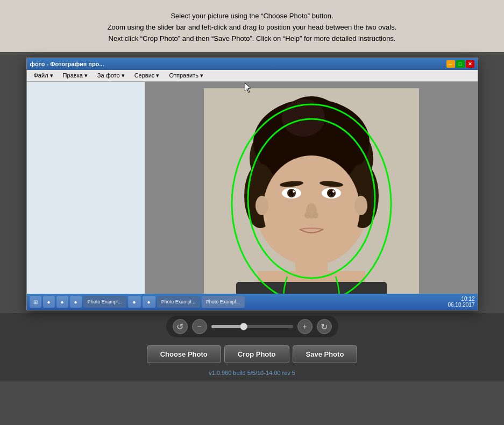 The width and height of the screenshot is (504, 425). Describe the element at coordinates (228, 327) in the screenshot. I see `zoom-slider-fill` at that location.